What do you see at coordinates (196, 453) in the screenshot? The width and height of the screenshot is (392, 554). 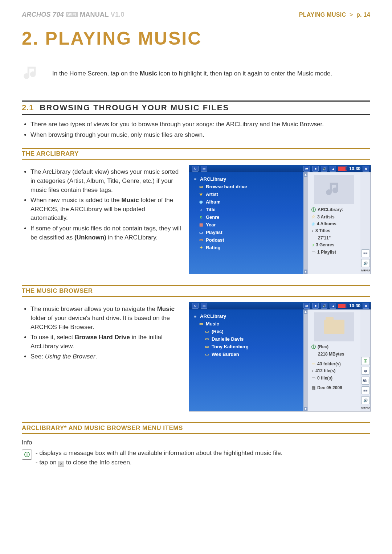 I see `info-menu-item: Info ⓘ - displays a message box with all…` at bounding box center [196, 453].